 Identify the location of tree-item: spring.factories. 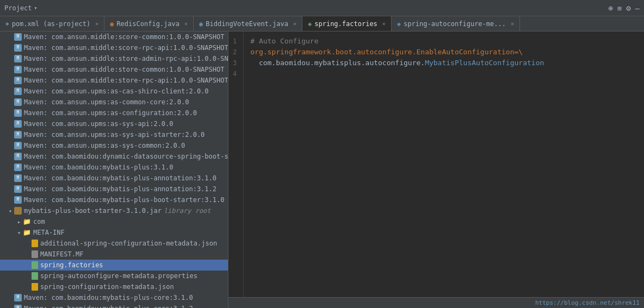
(114, 265).